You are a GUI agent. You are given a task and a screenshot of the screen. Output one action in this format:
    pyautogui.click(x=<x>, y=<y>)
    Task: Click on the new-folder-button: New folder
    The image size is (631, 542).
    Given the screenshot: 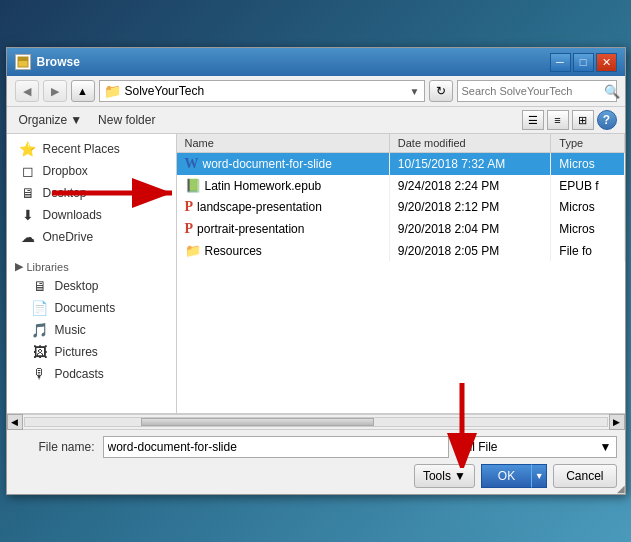 What is the action you would take?
    pyautogui.click(x=126, y=120)
    